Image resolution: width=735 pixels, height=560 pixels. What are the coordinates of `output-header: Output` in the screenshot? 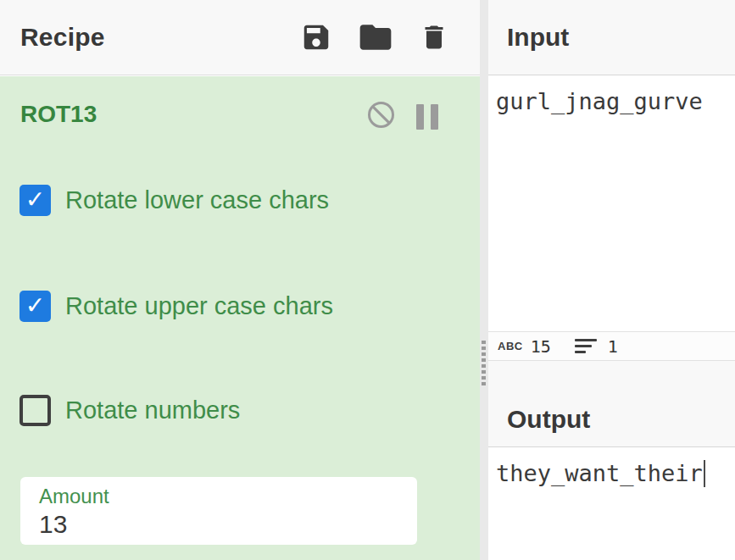 It's located at (612, 404).